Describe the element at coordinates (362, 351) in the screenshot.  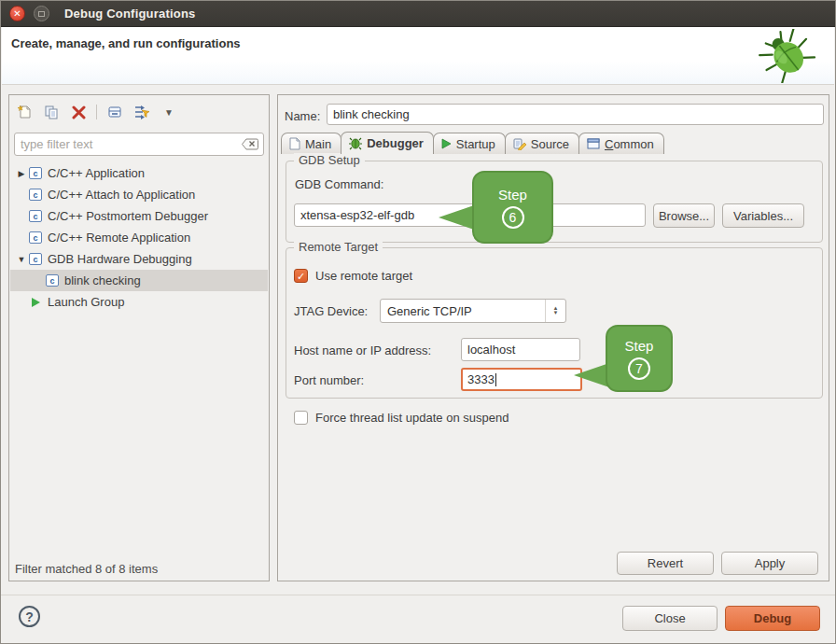
I see `host-label: Host name or IP address:` at that location.